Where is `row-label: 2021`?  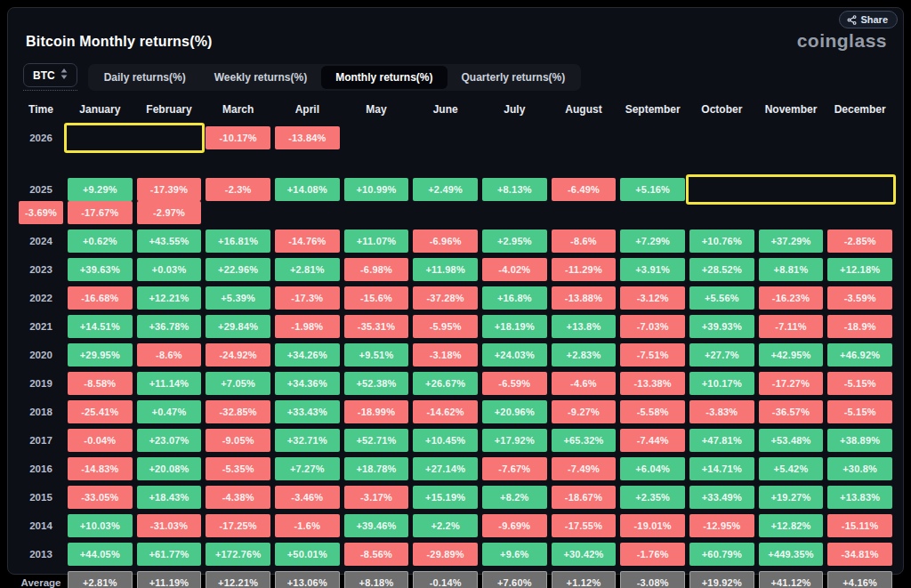 row-label: 2021 is located at coordinates (41, 326).